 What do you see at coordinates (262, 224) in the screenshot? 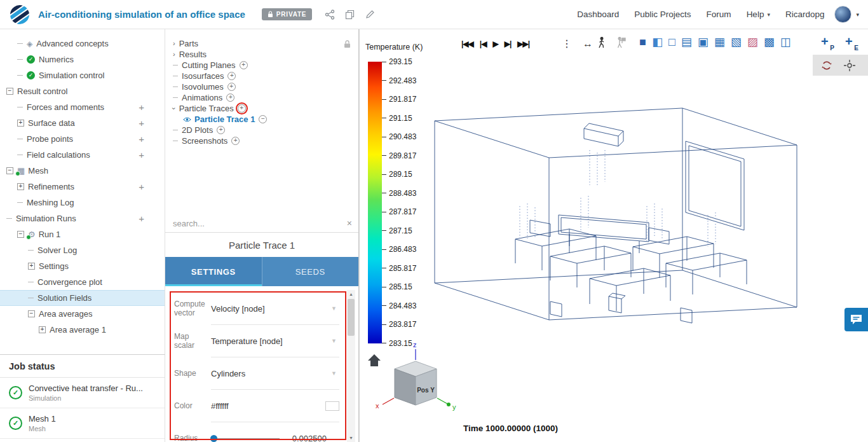
I see `search-input` at bounding box center [262, 224].